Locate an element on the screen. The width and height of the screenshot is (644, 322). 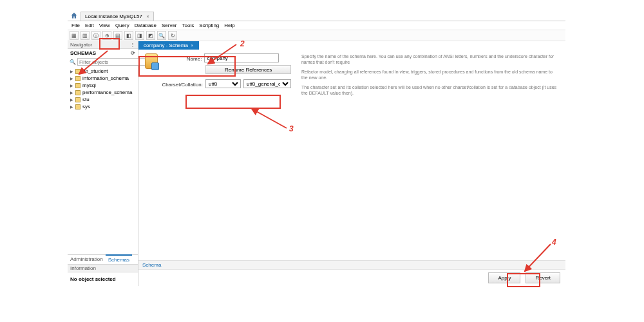
schema-item: ▶sys is located at coordinates (103, 107).